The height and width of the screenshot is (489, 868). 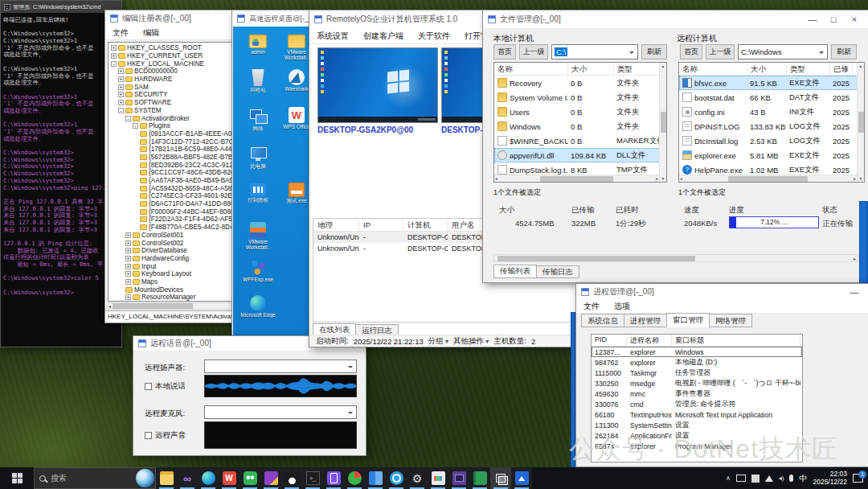 I want to click on other-actions-dropdown: 其他操作, so click(x=471, y=341).